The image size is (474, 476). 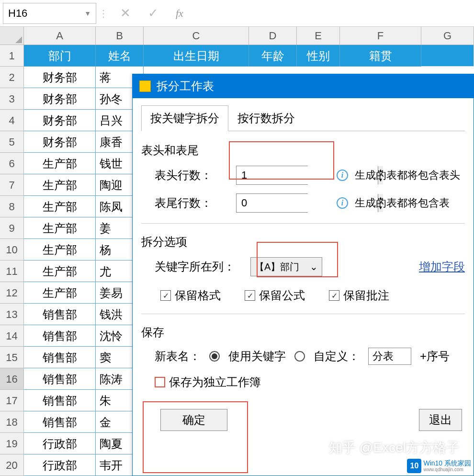 I want to click on row-number: 18, so click(x=12, y=422).